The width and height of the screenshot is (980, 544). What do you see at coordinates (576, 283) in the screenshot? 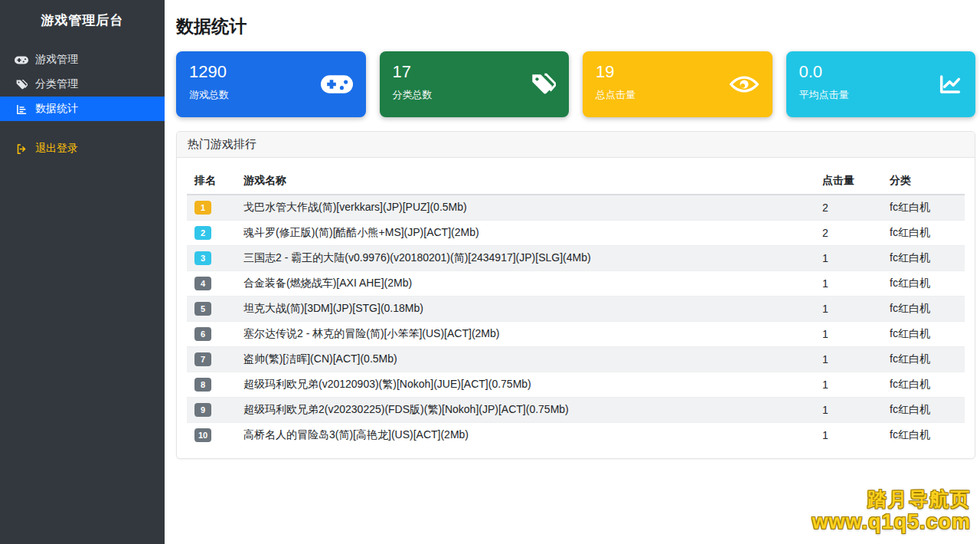
I see `table-row: 4 合金装备(燃烧战车)[AXI AHE](2Mb) 1 fc红白机` at bounding box center [576, 283].